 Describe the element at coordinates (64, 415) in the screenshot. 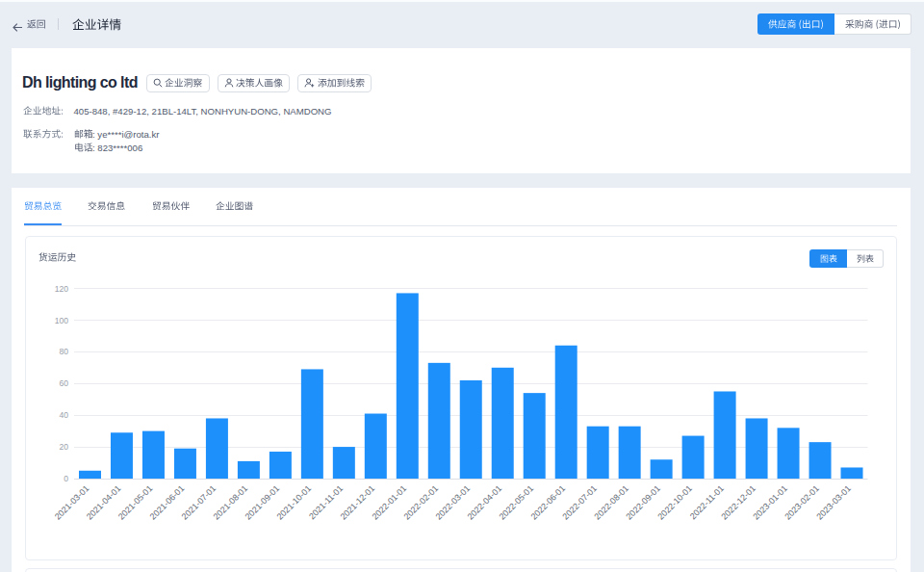

I see `svg-text: 40` at that location.